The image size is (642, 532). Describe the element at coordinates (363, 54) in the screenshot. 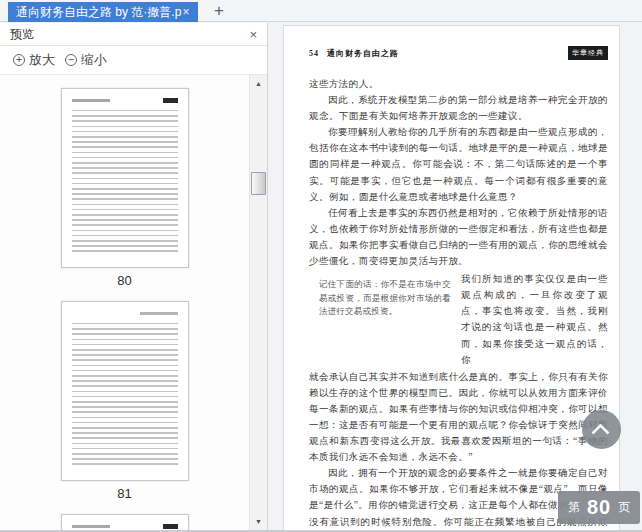

I see `book-title: 通向财务自由之路` at that location.